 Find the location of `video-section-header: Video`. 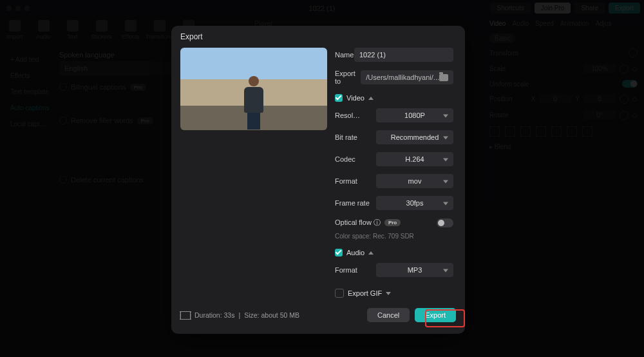

video-section-header: Video is located at coordinates (394, 98).